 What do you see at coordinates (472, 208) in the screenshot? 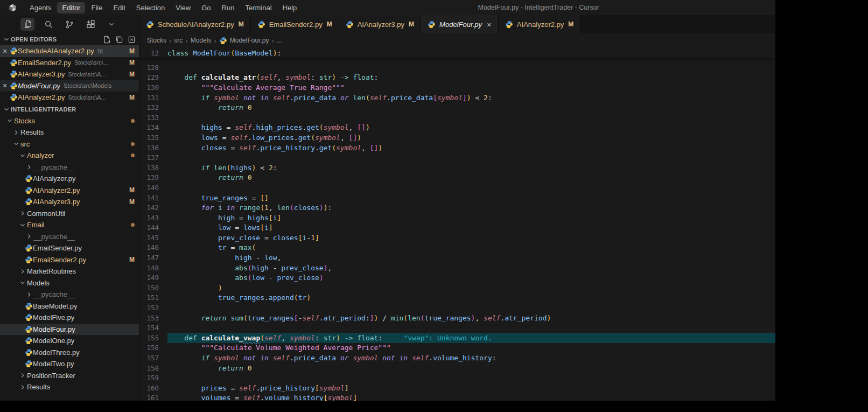
I see `line-content: for i in range(1, len(closes)):` at bounding box center [472, 208].